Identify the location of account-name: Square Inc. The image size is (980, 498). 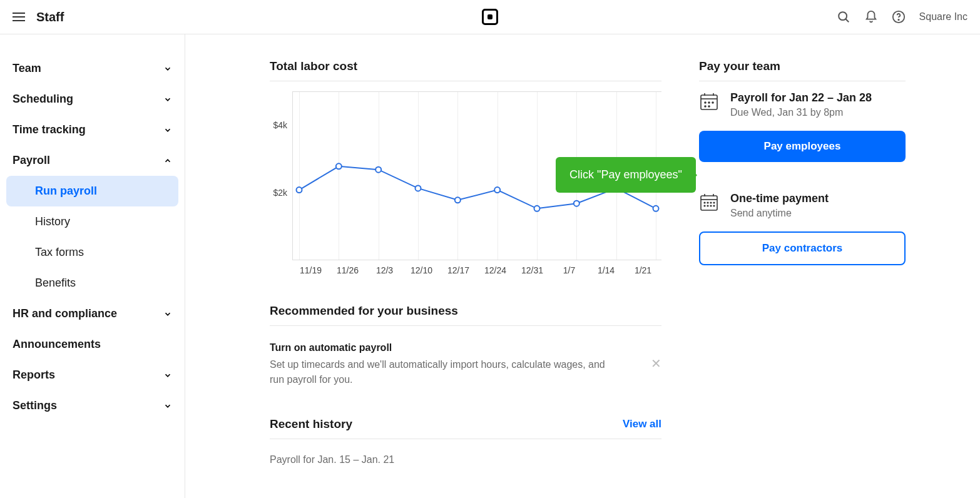
(944, 17).